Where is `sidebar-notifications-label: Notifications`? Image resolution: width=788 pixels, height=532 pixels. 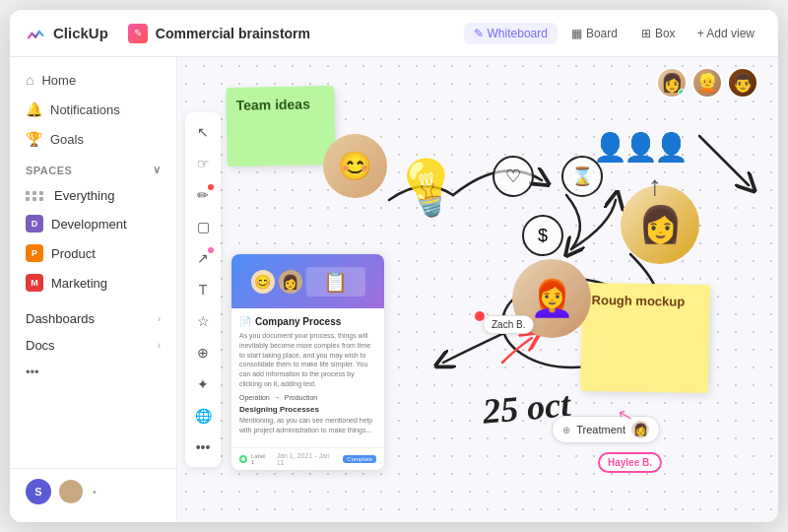
sidebar-notifications-label: Notifications is located at coordinates (85, 110).